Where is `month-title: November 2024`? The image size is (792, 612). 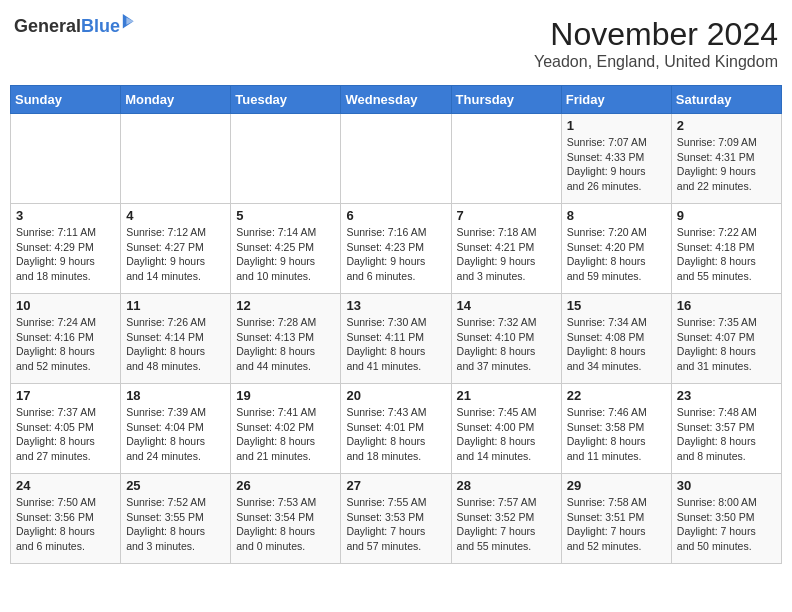 month-title: November 2024 is located at coordinates (656, 34).